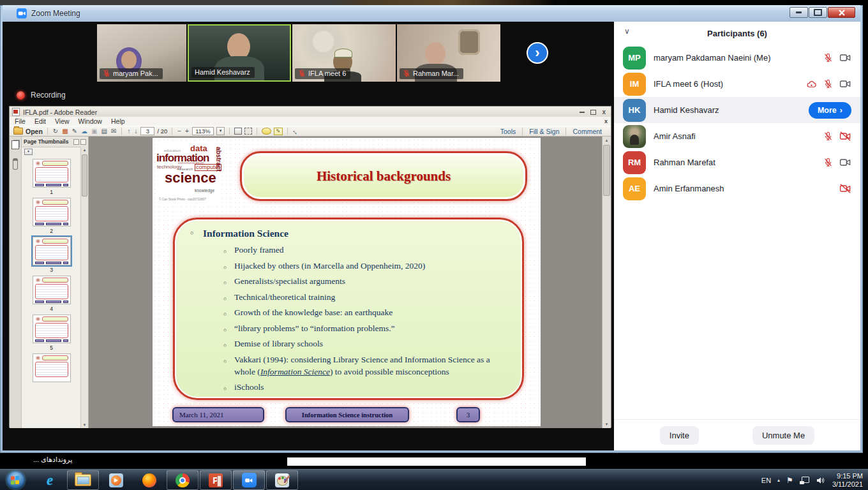  Describe the element at coordinates (179, 131) in the screenshot. I see `zoom-out-button: −` at that location.